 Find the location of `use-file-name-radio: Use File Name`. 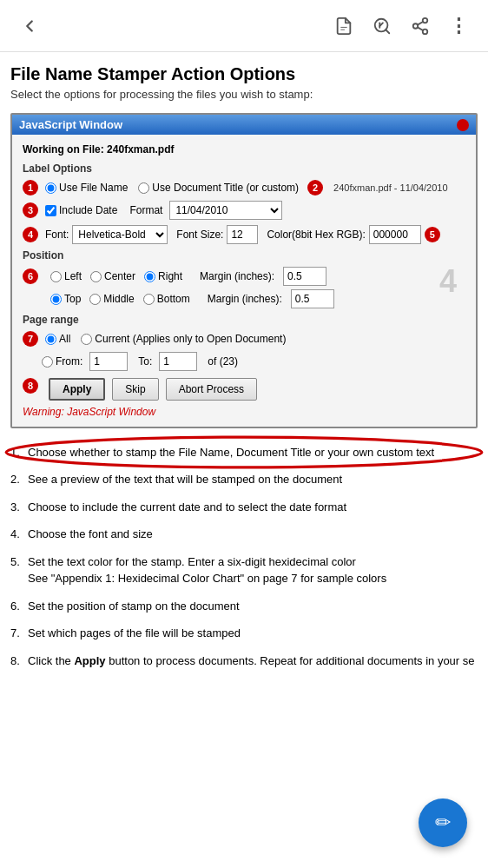

use-file-name-radio: Use File Name is located at coordinates (87, 188).